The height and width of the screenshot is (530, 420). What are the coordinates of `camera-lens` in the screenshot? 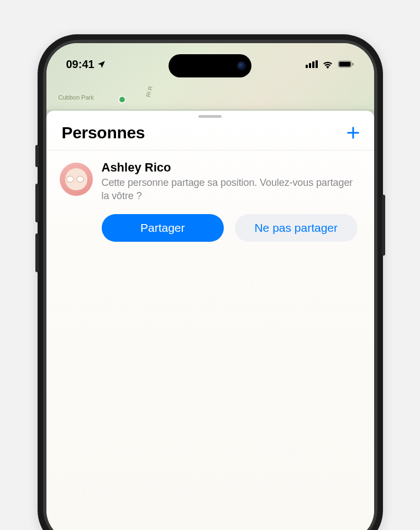 It's located at (242, 66).